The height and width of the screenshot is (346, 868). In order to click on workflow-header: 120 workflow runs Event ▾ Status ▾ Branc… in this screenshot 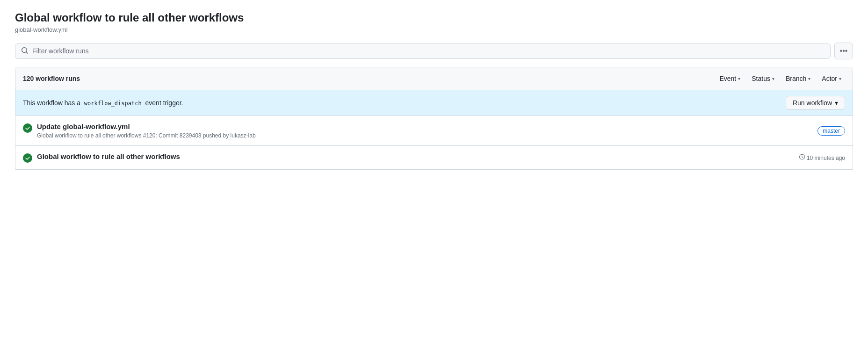, I will do `click(434, 79)`.